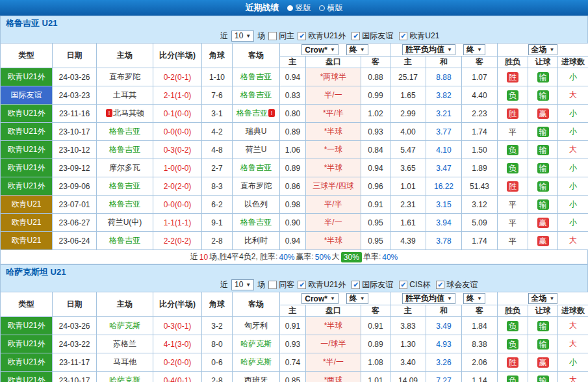 Image resolution: width=588 pixels, height=382 pixels. Describe the element at coordinates (31, 23) in the screenshot. I see `team-title-link: 格鲁吉亚 U21` at that location.